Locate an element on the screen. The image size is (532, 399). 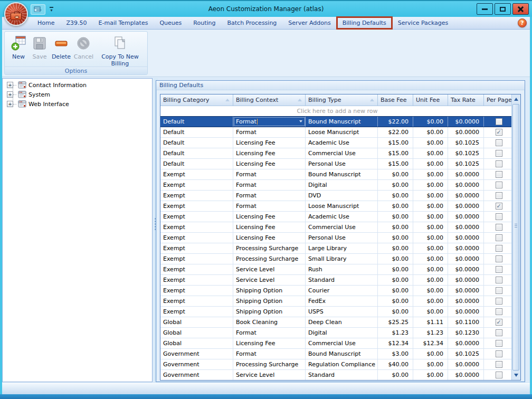
column-header-per-page: Per Page is located at coordinates (499, 100).